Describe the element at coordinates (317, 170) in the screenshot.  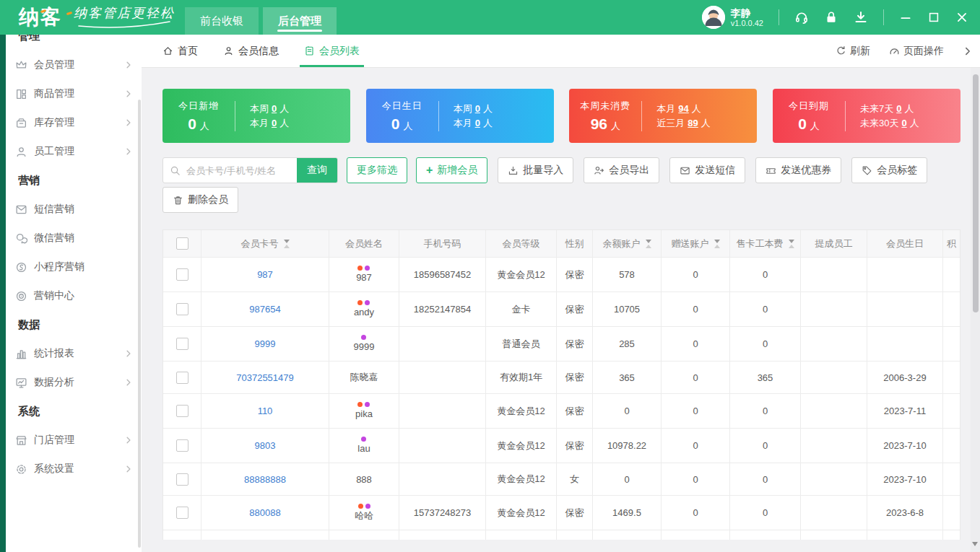
I see `search-button: 查询` at that location.